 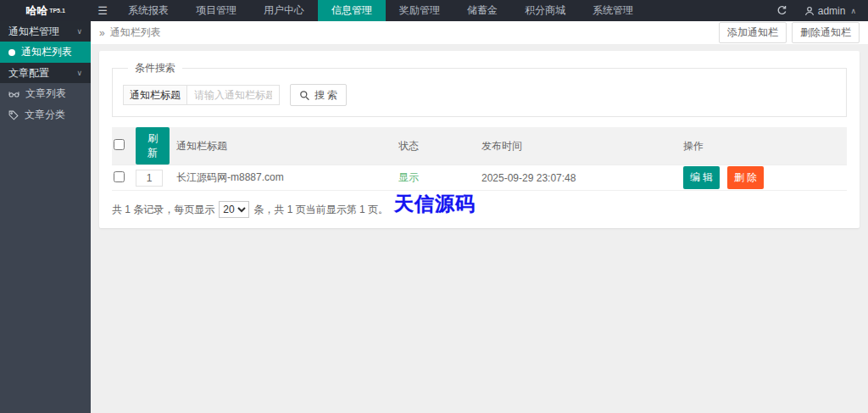 I want to click on sidebar-group-article-label: 文章配置, so click(x=29, y=73).